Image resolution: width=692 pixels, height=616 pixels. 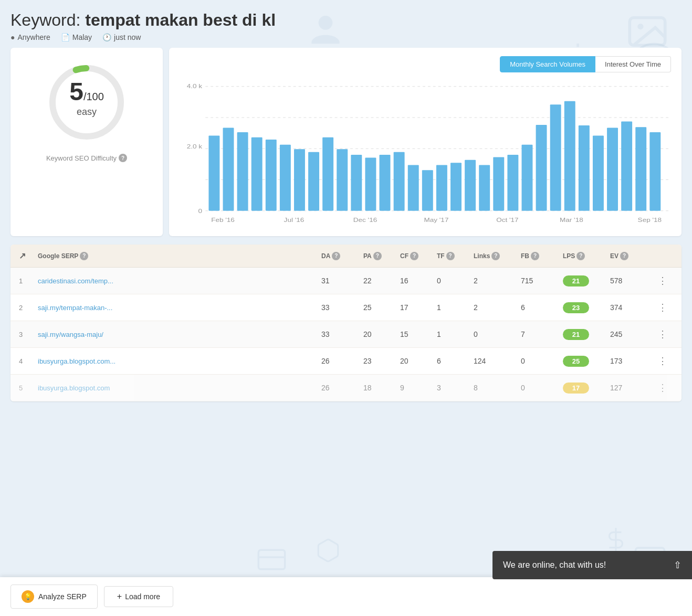 I want to click on row-ev: 578, so click(x=631, y=281).